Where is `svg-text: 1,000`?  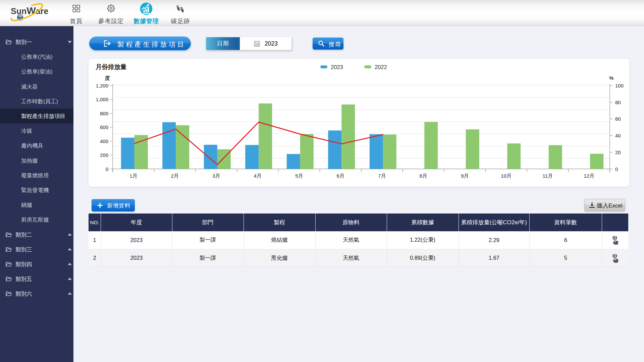 svg-text: 1,000 is located at coordinates (102, 99).